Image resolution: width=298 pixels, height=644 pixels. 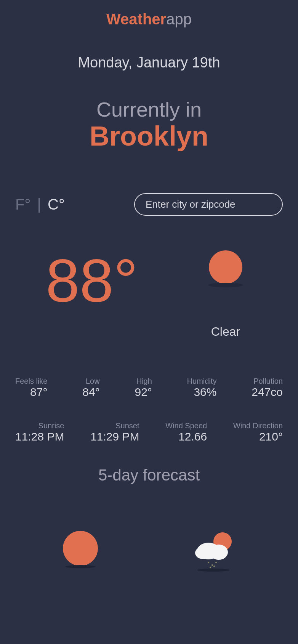 I want to click on stat-label: Sunset, so click(x=115, y=426).